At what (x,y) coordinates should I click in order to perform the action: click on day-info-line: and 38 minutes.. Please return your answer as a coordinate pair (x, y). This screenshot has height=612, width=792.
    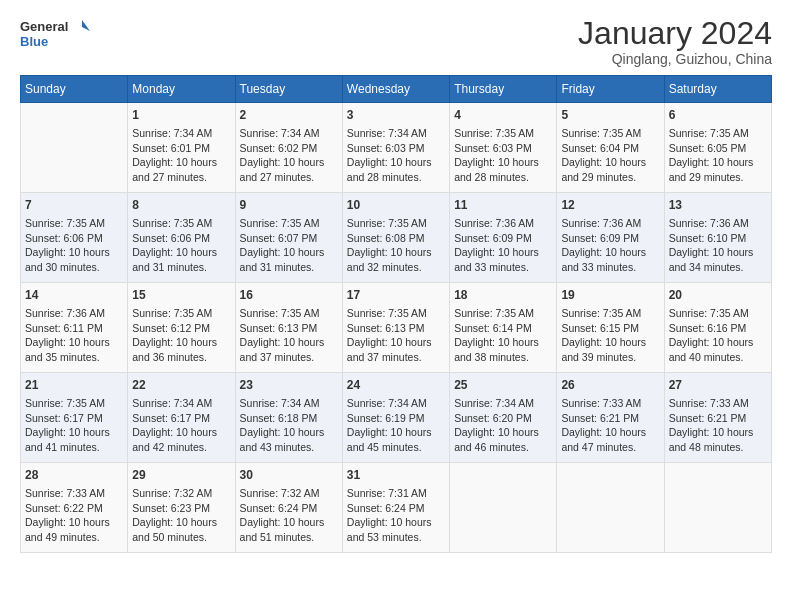
    Looking at the image, I should click on (503, 358).